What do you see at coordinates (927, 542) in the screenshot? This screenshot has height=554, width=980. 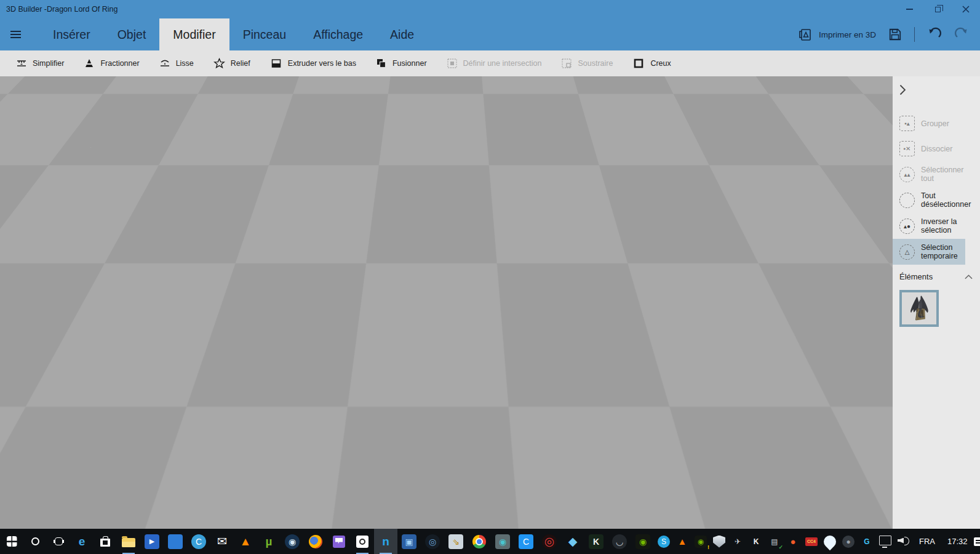 I see `language-indicator: FRA` at bounding box center [927, 542].